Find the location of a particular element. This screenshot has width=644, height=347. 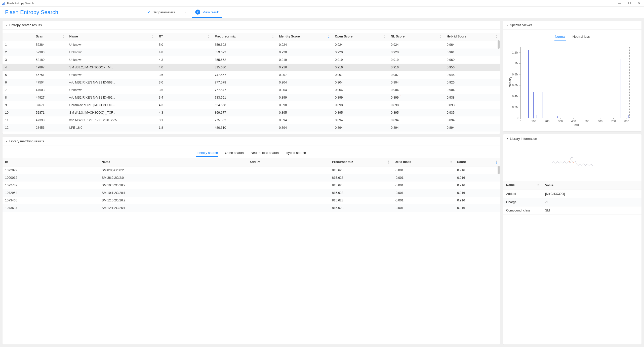

step-view-result: 2 View result is located at coordinates (207, 12).